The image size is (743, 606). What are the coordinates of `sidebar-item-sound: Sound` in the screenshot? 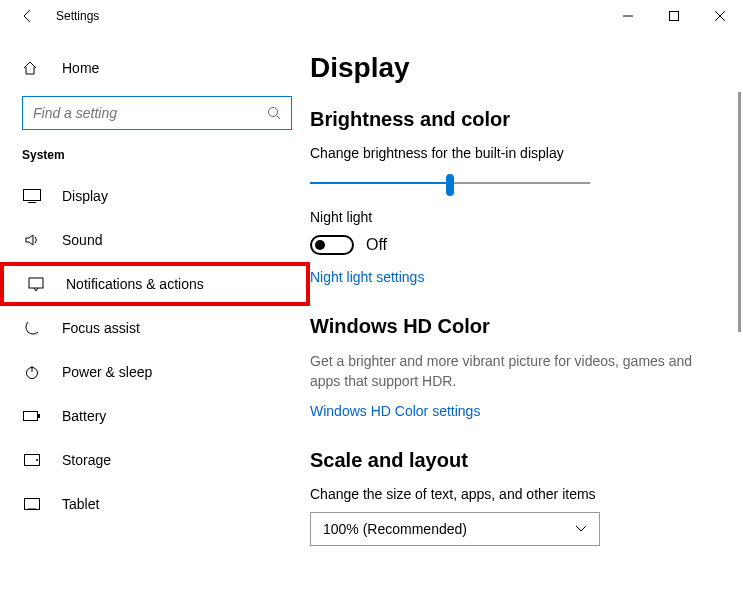 It's located at (155, 240).